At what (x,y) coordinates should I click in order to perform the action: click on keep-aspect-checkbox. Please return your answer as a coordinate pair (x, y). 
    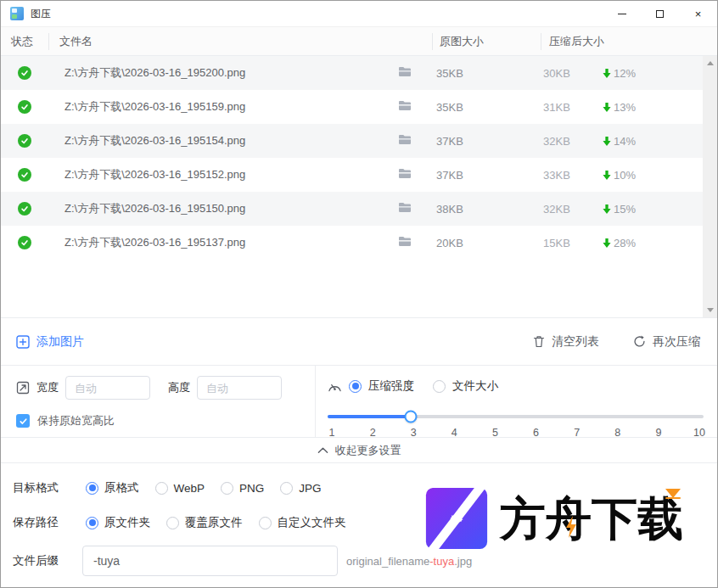
    Looking at the image, I should click on (23, 421).